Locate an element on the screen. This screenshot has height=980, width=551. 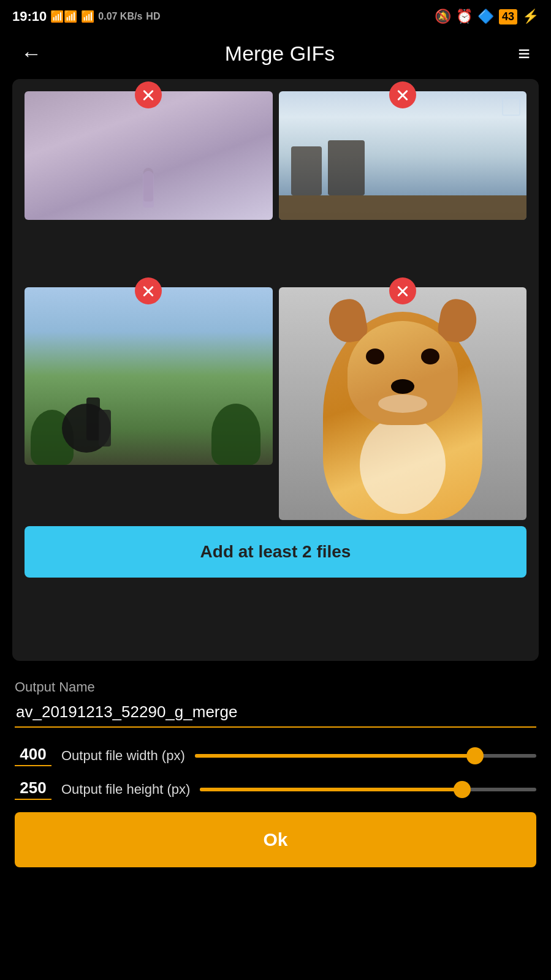
status-wifi: 📶 is located at coordinates (88, 17).